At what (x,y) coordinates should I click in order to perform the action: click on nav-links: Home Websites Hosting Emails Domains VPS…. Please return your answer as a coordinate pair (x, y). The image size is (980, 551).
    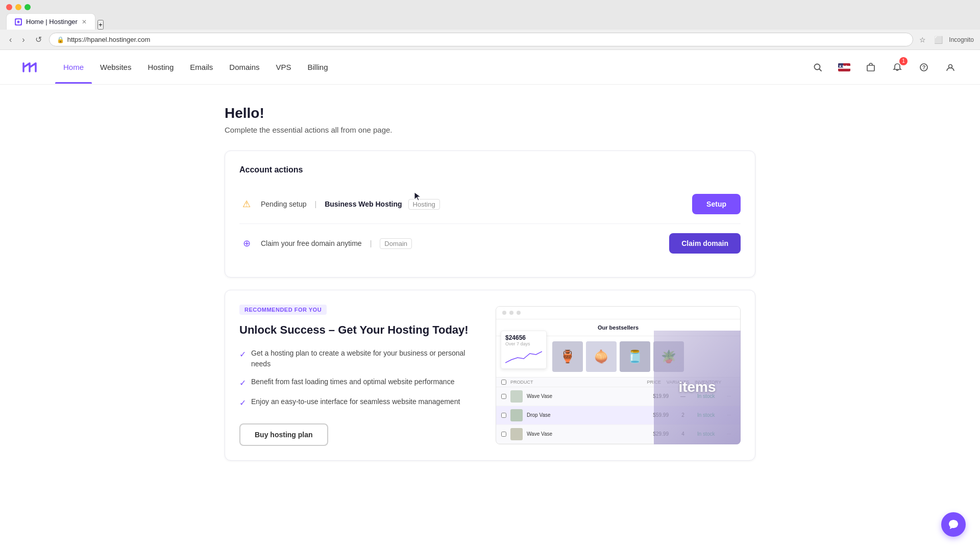
    Looking at the image, I should click on (432, 67).